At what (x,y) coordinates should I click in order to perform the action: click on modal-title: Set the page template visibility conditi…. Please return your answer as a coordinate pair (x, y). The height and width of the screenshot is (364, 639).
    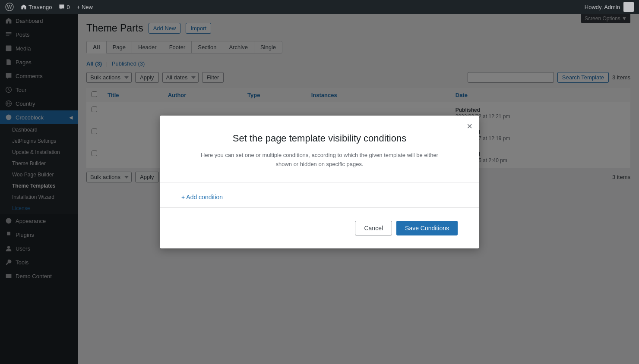
    Looking at the image, I should click on (320, 138).